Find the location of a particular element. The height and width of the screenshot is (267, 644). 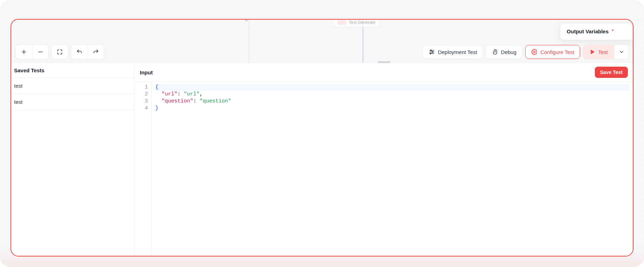

fit-group is located at coordinates (60, 52).